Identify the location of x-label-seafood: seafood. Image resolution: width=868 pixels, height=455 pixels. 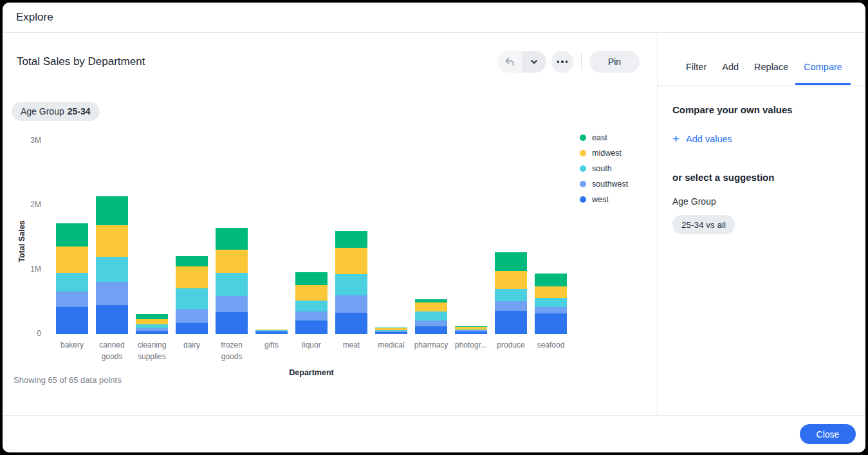
(551, 351).